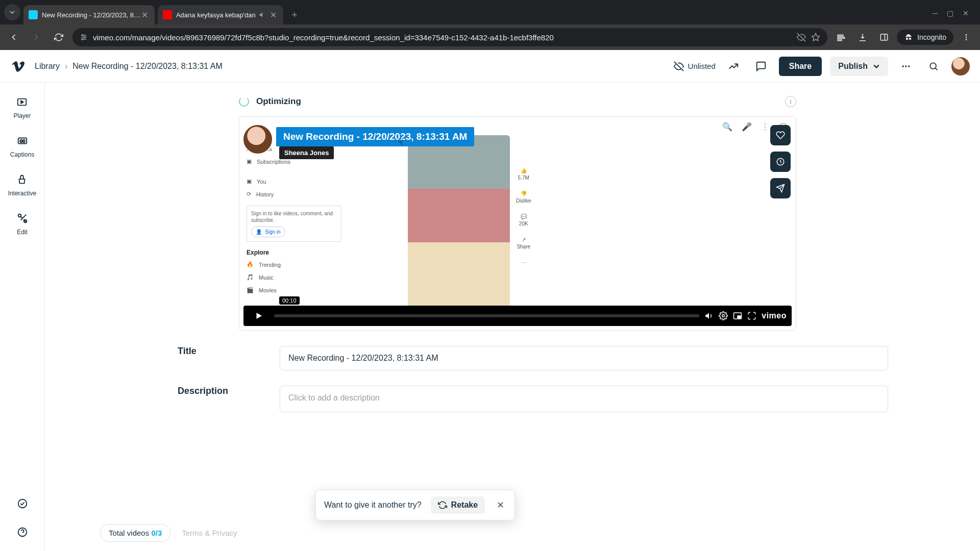  What do you see at coordinates (167, 15) in the screenshot?
I see `favicon-youtube` at bounding box center [167, 15].